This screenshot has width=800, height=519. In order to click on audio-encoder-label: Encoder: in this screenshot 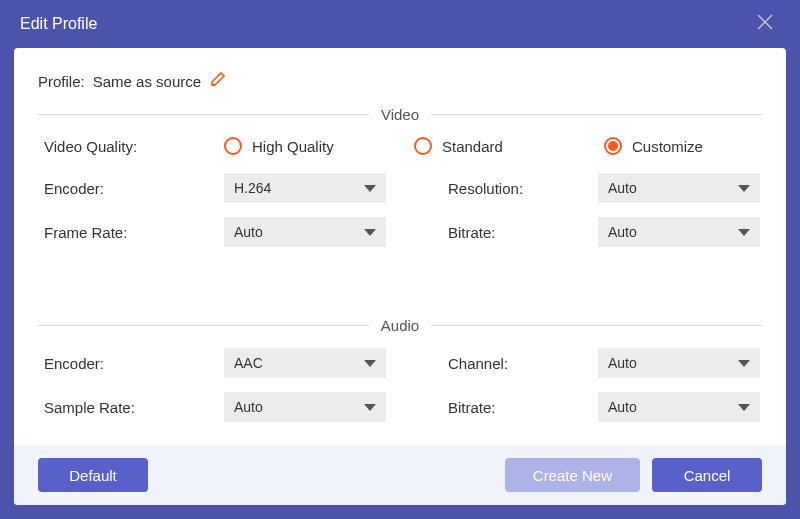, I will do `click(134, 364)`.